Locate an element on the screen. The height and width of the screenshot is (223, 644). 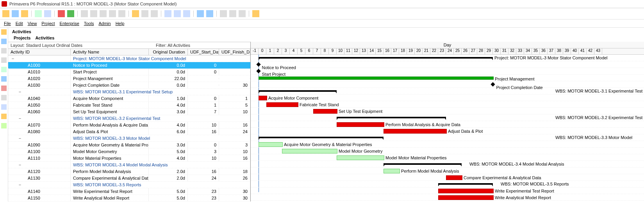
activity-row: A1090Acquire Motor Geometry & Material P… is located at coordinates (129, 145).